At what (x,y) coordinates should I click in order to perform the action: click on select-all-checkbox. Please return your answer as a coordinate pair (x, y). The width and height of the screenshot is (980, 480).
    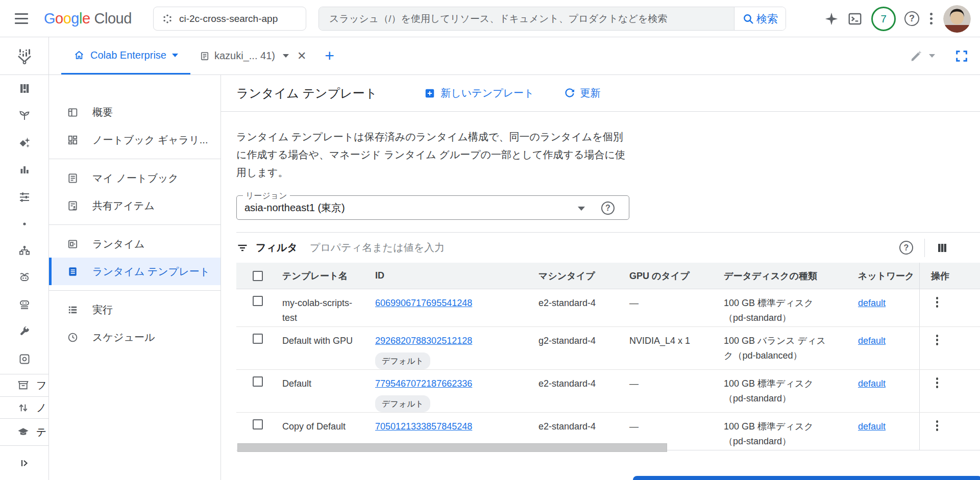
    Looking at the image, I should click on (258, 276).